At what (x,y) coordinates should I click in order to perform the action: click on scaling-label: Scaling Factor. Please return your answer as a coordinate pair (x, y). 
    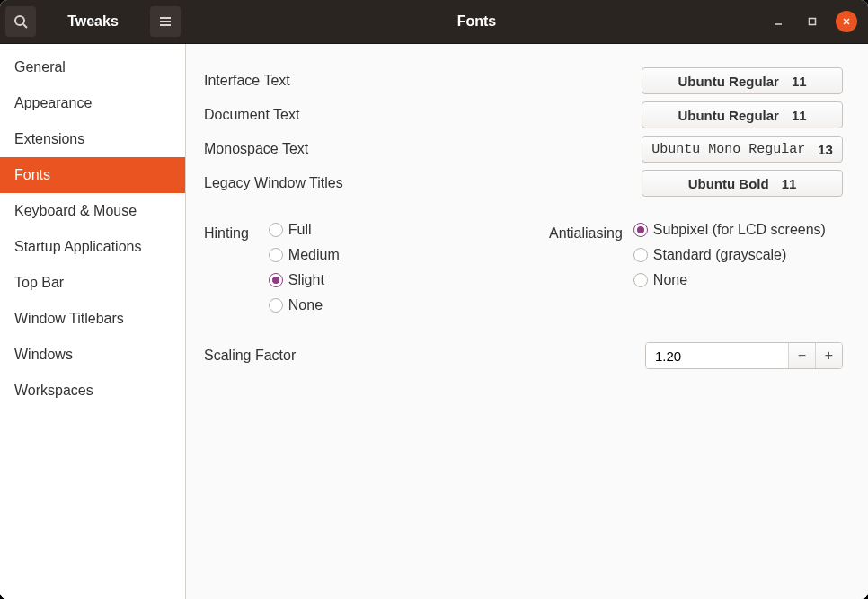
    Looking at the image, I should click on (250, 356).